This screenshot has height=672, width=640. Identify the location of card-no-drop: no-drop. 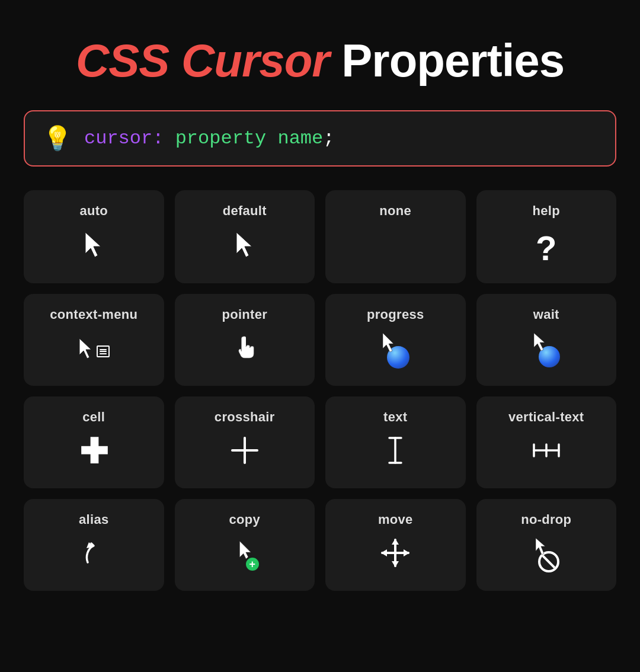
(546, 545).